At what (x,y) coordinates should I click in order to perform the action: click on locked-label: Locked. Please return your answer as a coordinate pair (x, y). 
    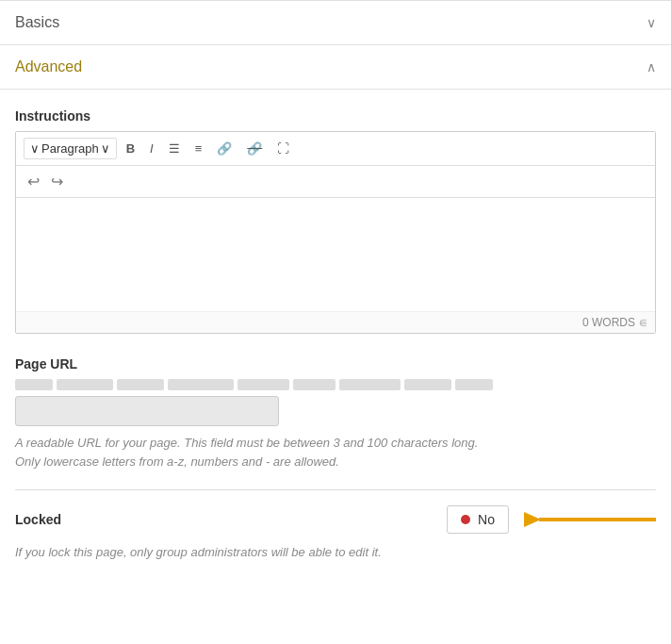
    Looking at the image, I should click on (38, 520).